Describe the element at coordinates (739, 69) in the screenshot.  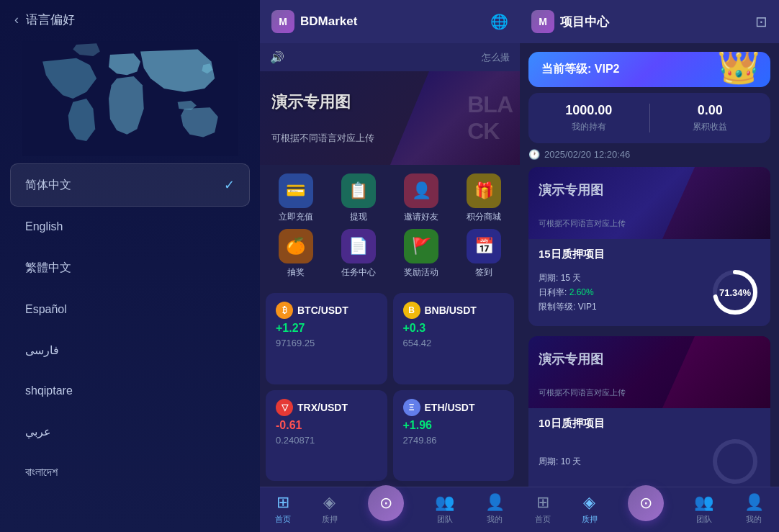
I see `crown-icon: 👑` at that location.